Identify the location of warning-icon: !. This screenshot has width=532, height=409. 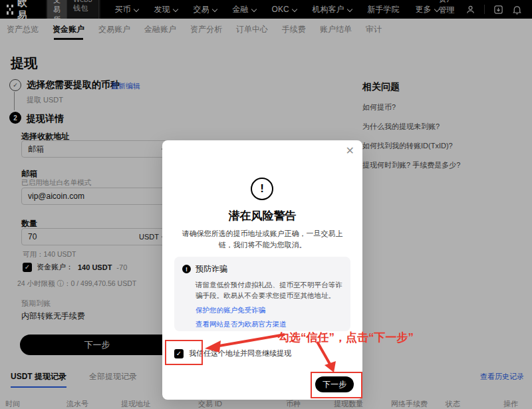
(262, 189).